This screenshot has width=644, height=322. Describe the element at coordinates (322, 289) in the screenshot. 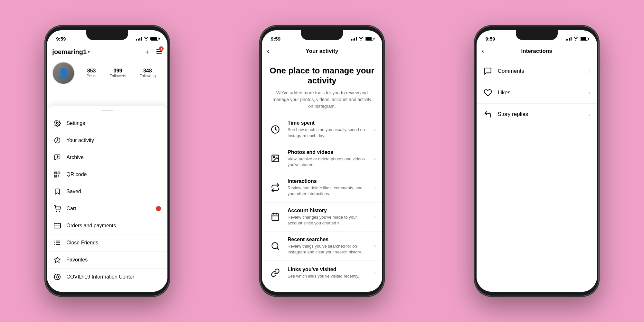

I see `activity-row-archived: Archived View and manage content you've …` at that location.